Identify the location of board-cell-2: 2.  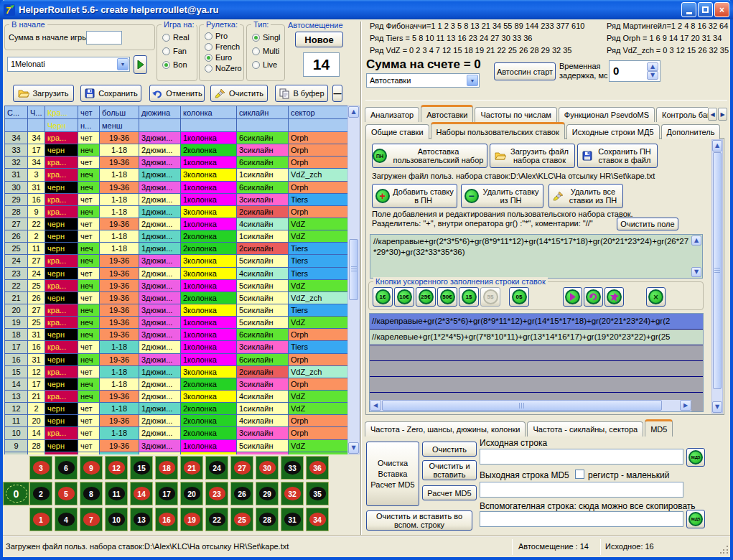
(41, 494).